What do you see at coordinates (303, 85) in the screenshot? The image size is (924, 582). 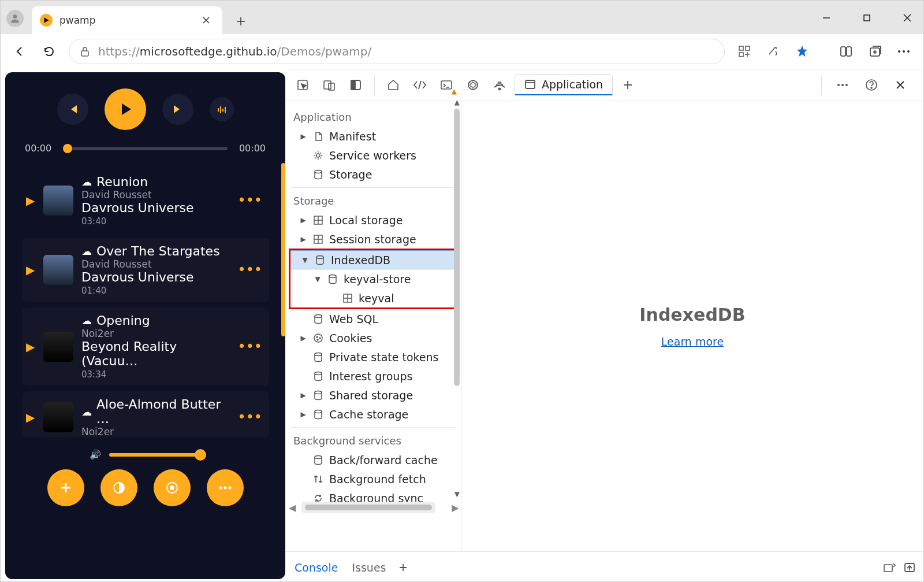 I see `inspect-icon` at bounding box center [303, 85].